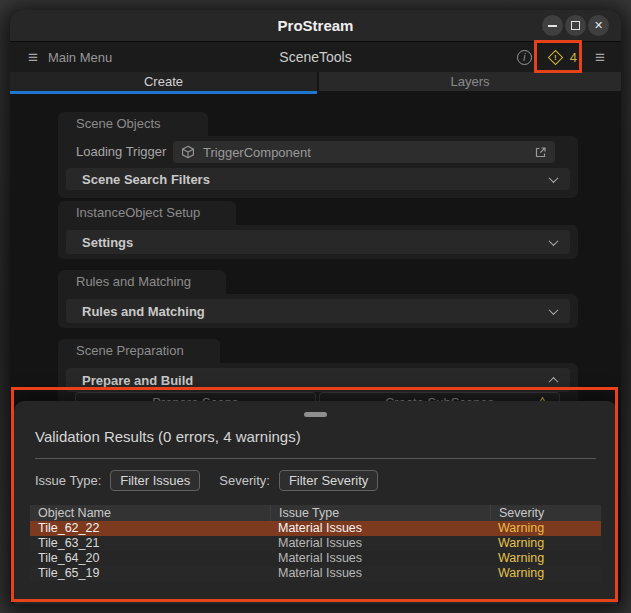 This screenshot has height=613, width=631. Describe the element at coordinates (316, 558) in the screenshot. I see `table-row: Tile_64_20 Material Issues Warning` at that location.